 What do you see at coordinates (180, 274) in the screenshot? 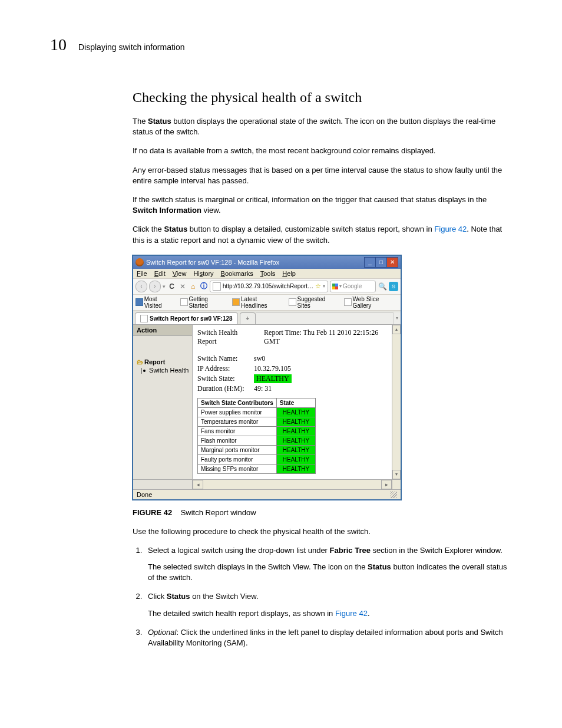
I see `menu-view: View` at bounding box center [180, 274].